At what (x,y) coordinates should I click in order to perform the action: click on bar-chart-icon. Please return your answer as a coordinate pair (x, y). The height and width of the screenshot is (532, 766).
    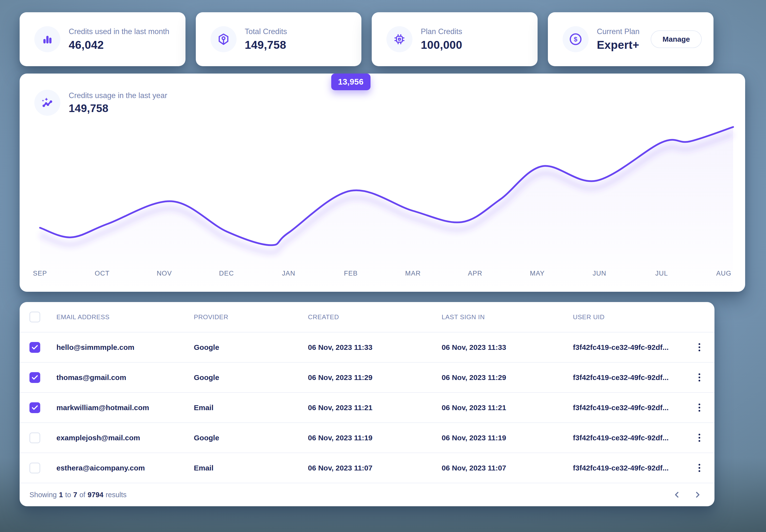
    Looking at the image, I should click on (47, 39).